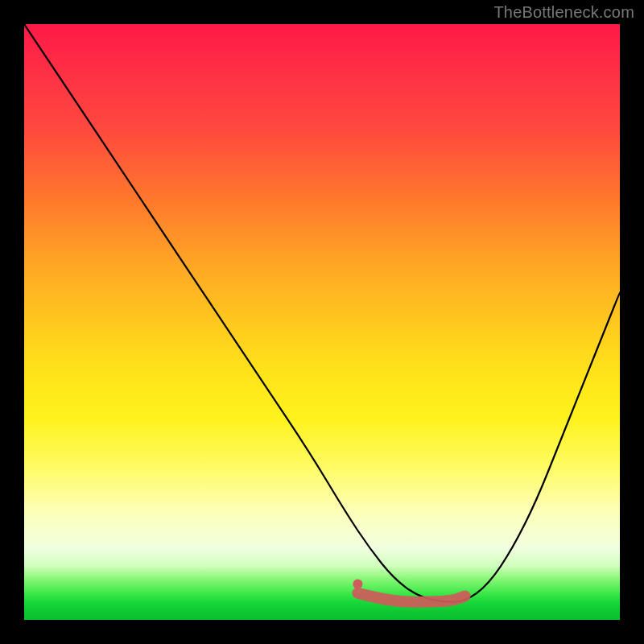  Describe the element at coordinates (564, 13) in the screenshot. I see `watermark-text: TheBottleneck.com` at that location.